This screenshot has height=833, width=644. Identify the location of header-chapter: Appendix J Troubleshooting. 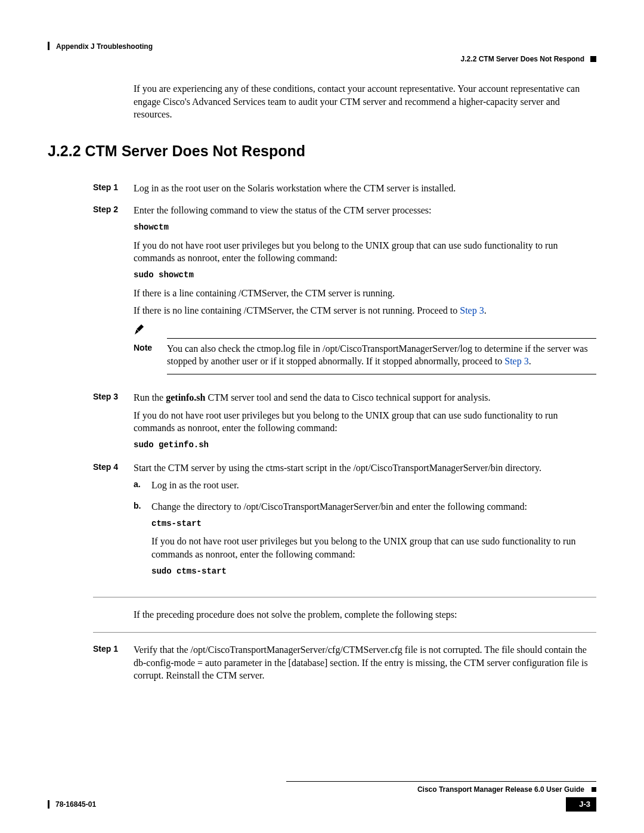
(104, 47).